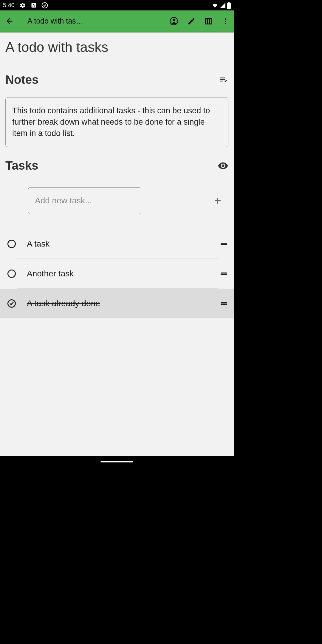  I want to click on edit-notes-button, so click(224, 80).